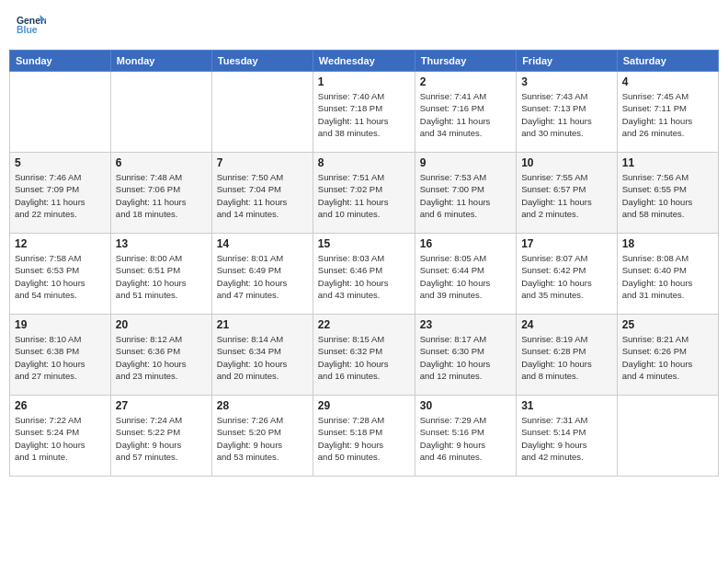 The width and height of the screenshot is (728, 563). What do you see at coordinates (161, 193) in the screenshot?
I see `day-cell-6: 6Sunrise: 7:48 AM Sunset: 7:06 PM Daylig…` at bounding box center [161, 193].